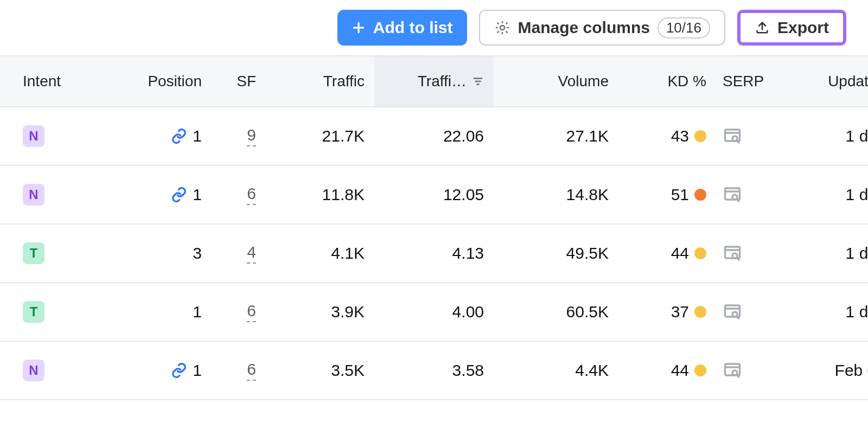 The image size is (868, 435). I want to click on col-volume: Volume, so click(556, 81).